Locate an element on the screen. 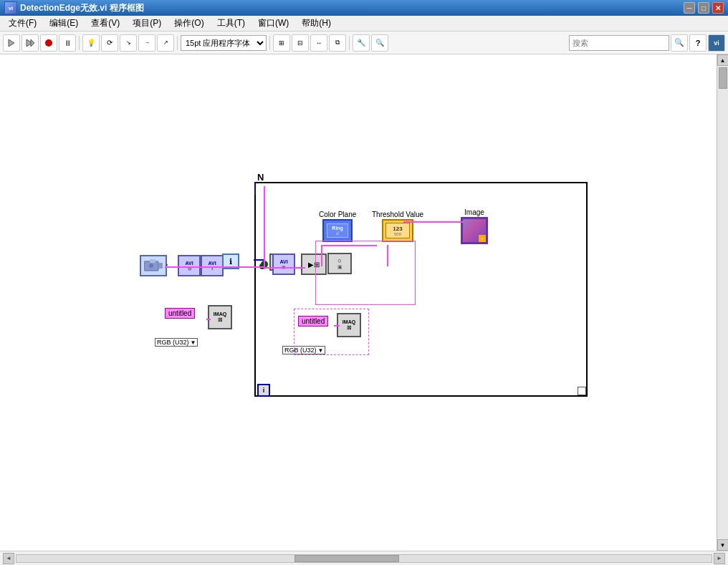 Image resolution: width=728 pixels, height=565 pixels. scroll-thumb is located at coordinates (723, 78).